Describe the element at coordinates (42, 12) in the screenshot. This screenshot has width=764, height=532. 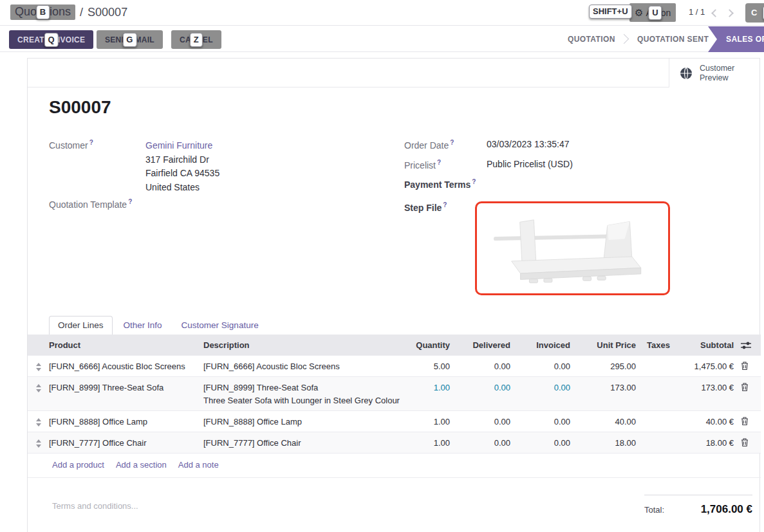
I see `breadcrumb-quotations-link: Quotations B` at that location.